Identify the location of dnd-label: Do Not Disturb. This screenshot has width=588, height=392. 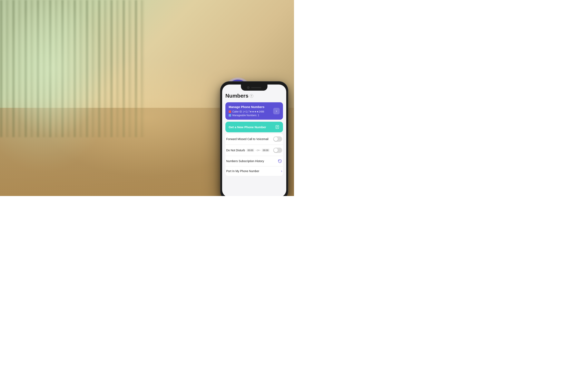
(236, 150).